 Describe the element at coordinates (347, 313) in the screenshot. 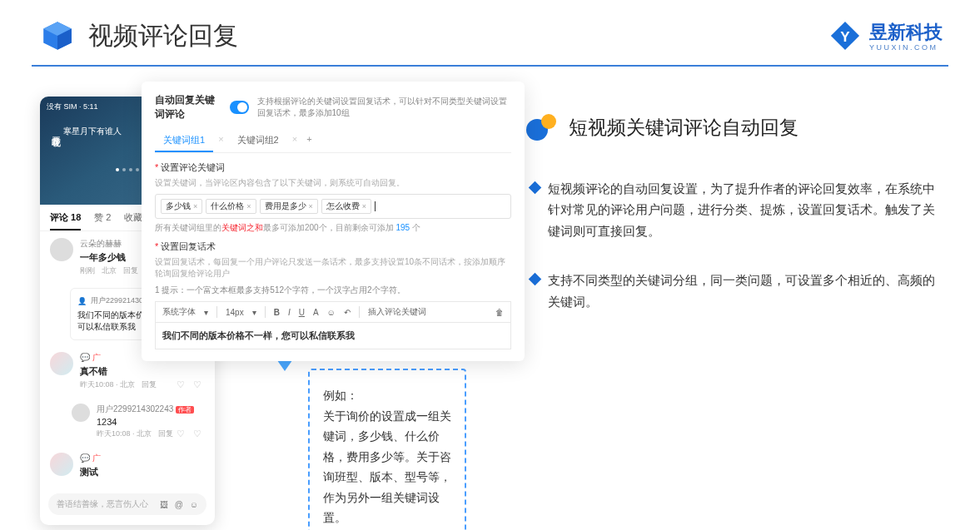

I see `undo-icon: ↶` at that location.